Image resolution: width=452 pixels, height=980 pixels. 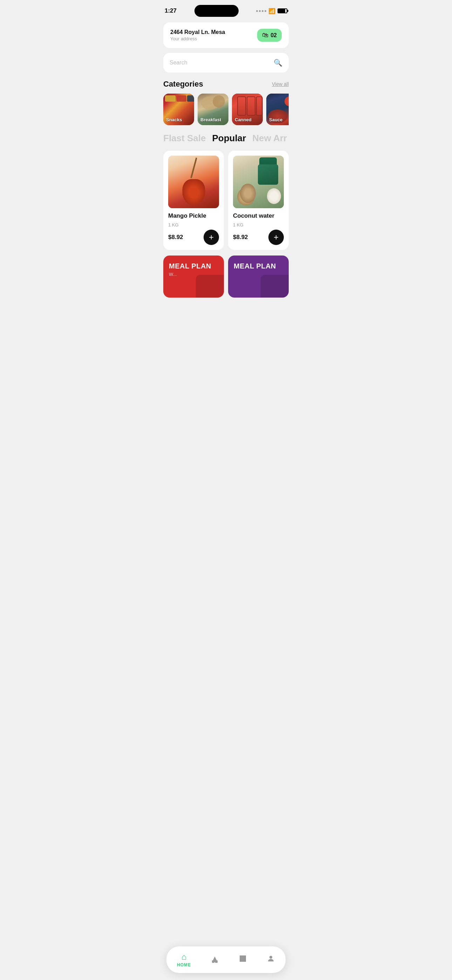 I want to click on battery-icon, so click(x=282, y=11).